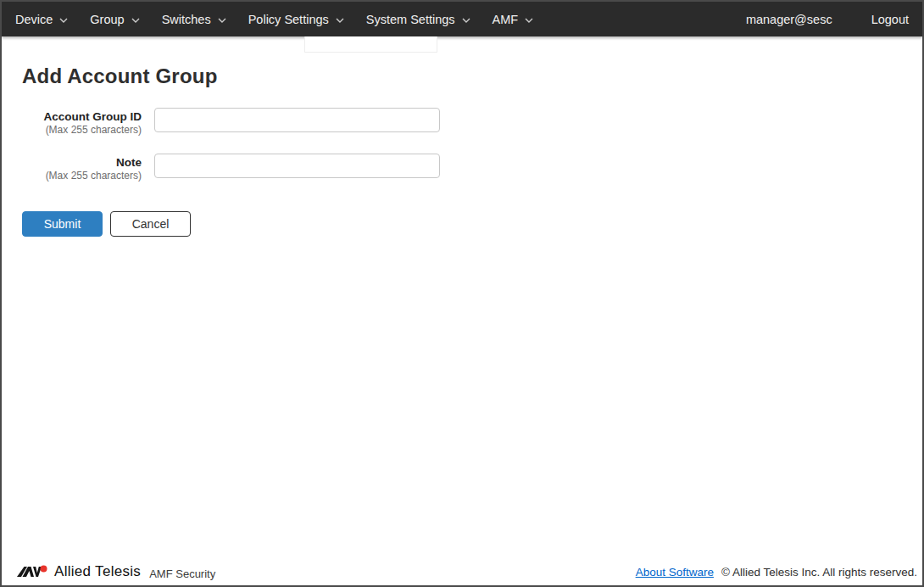  Describe the element at coordinates (776, 572) in the screenshot. I see `footer-links: About Software © Allied Telesis Inc. All…` at that location.